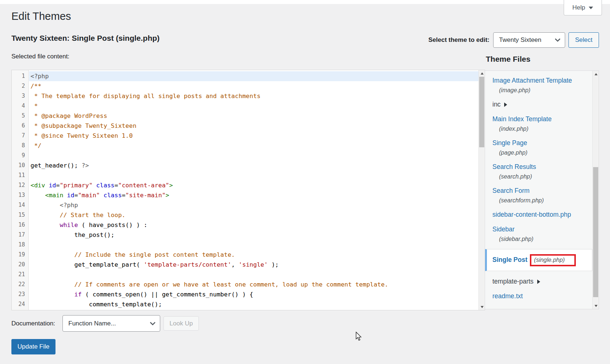 This screenshot has height=364, width=610. Describe the element at coordinates (542, 129) in the screenshot. I see `theme-file-filename: (index.php)` at that location.